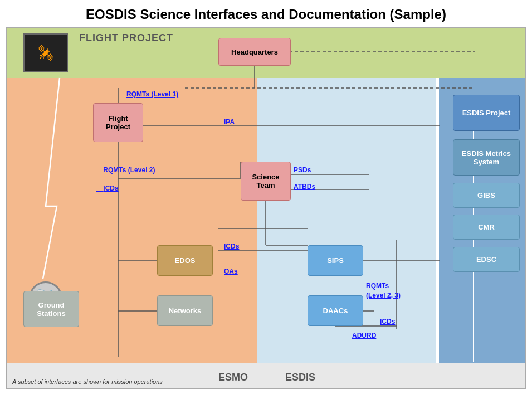 This screenshot has height=399, width=532. I want to click on page-title: EOSDIS Science Interfaces and Documentat…, so click(266, 13).